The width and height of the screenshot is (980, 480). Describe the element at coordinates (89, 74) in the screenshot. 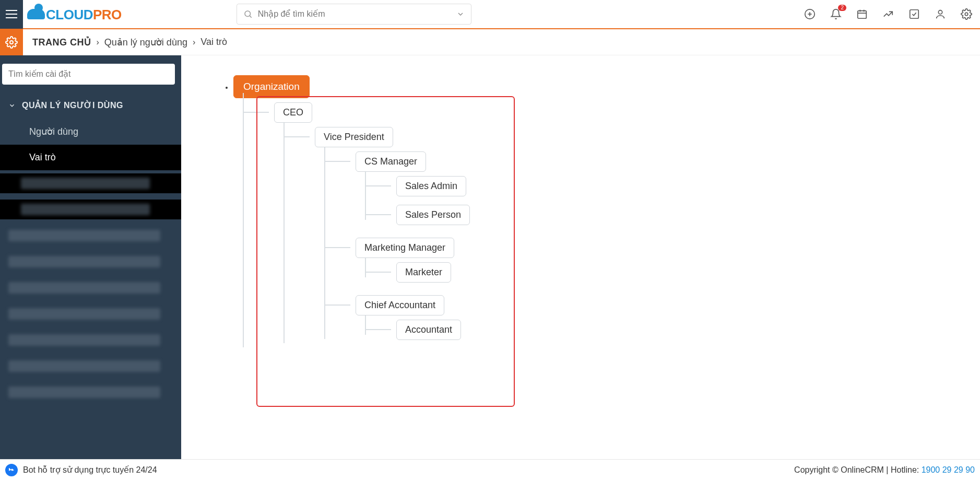

I see `settings-search-input` at that location.